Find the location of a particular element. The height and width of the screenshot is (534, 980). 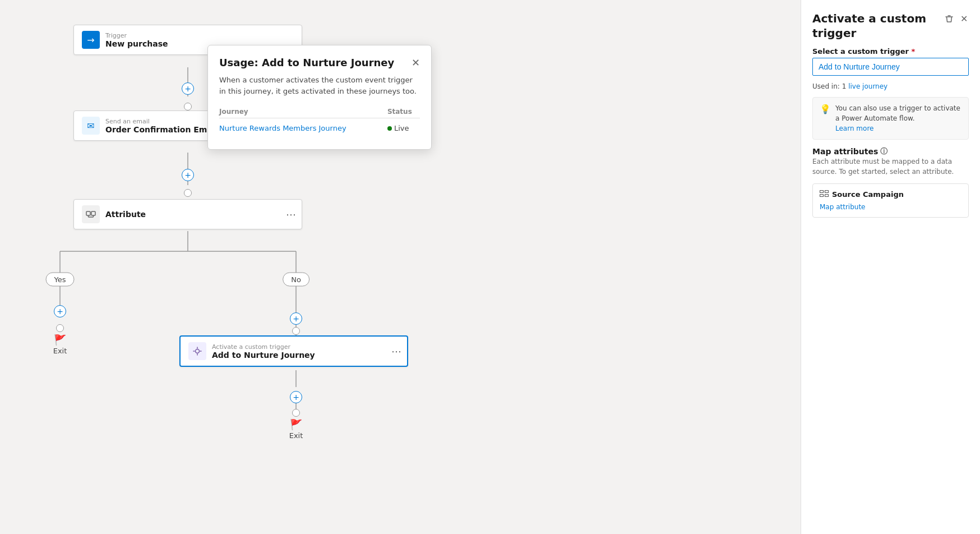

no-branch-label: No is located at coordinates (296, 279).